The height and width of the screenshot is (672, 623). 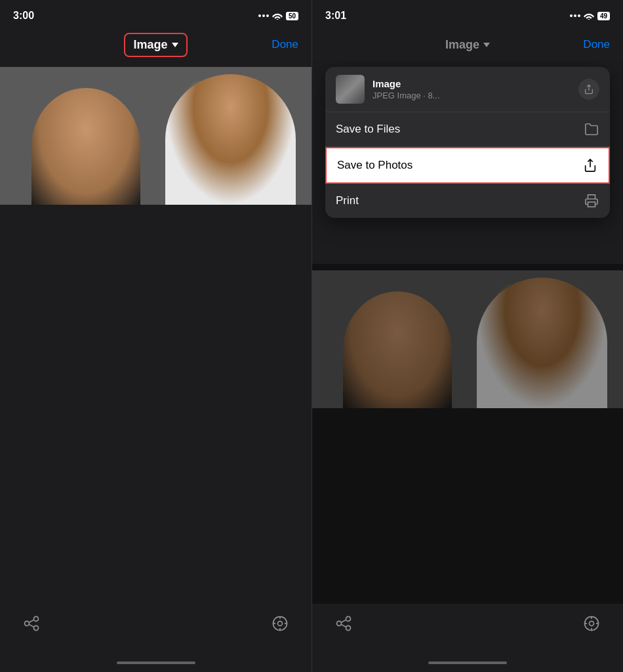 I want to click on dropdown-file-meta: JPEG Image · 8..., so click(x=472, y=96).